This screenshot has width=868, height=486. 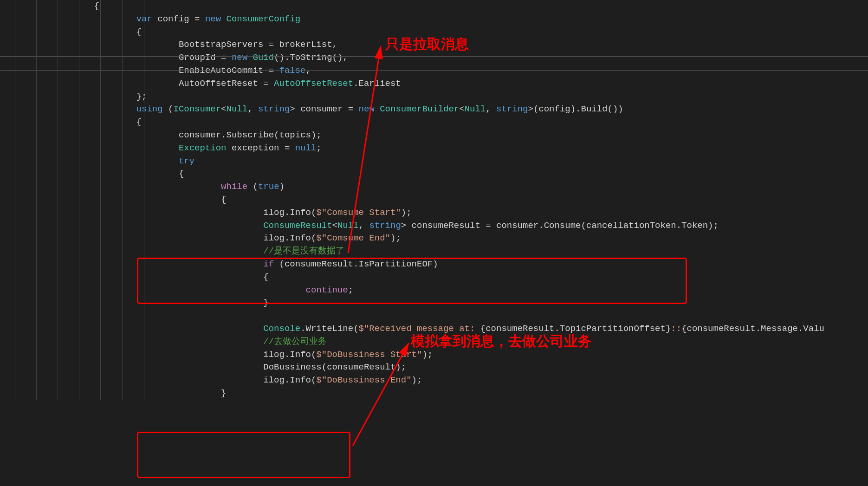 What do you see at coordinates (434, 97) in the screenshot?
I see `code-line: };` at bounding box center [434, 97].